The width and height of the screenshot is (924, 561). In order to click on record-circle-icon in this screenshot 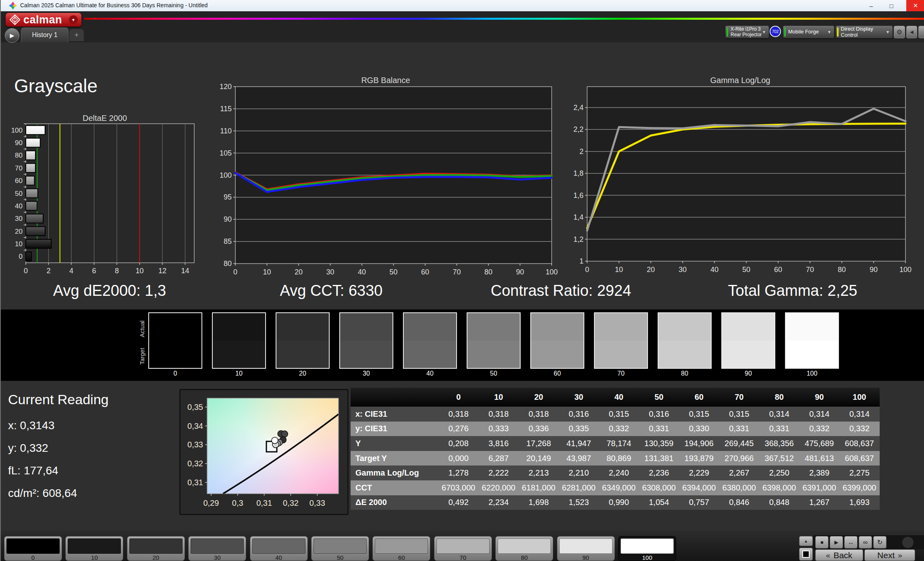, I will do `click(908, 542)`.